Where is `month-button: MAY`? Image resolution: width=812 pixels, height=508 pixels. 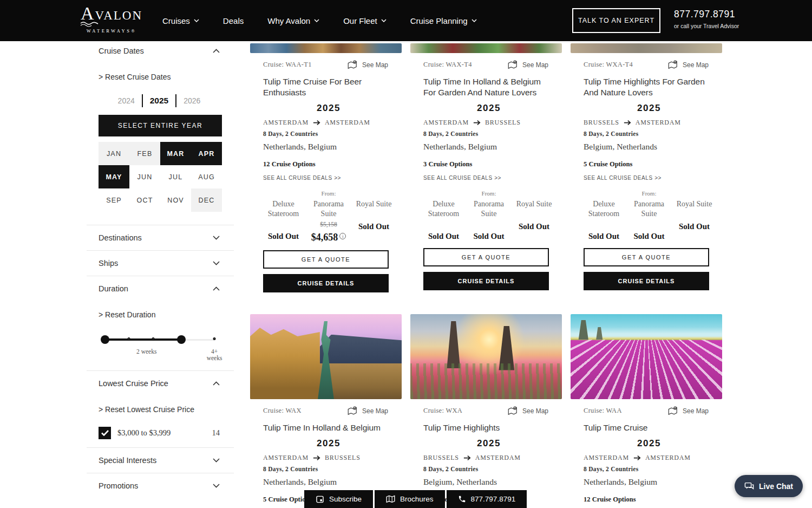
month-button: MAY is located at coordinates (114, 177).